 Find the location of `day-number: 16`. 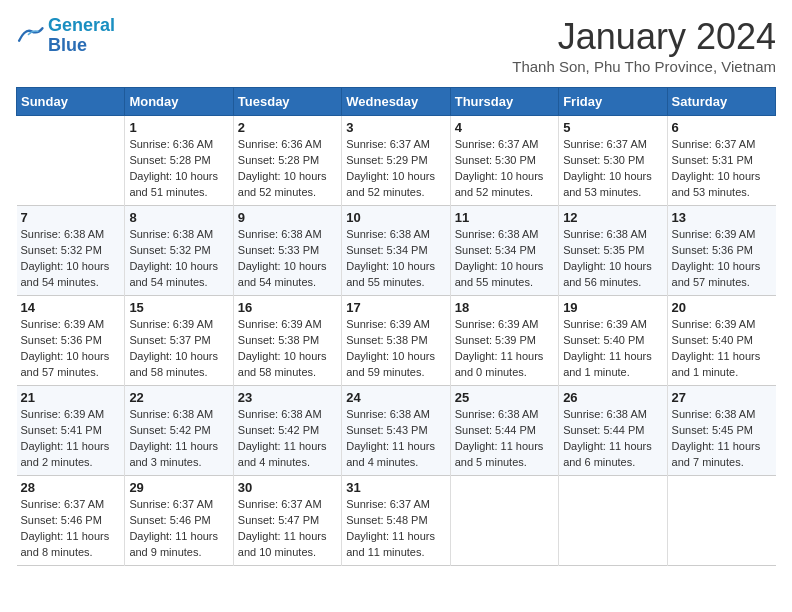

day-number: 16 is located at coordinates (288, 308).